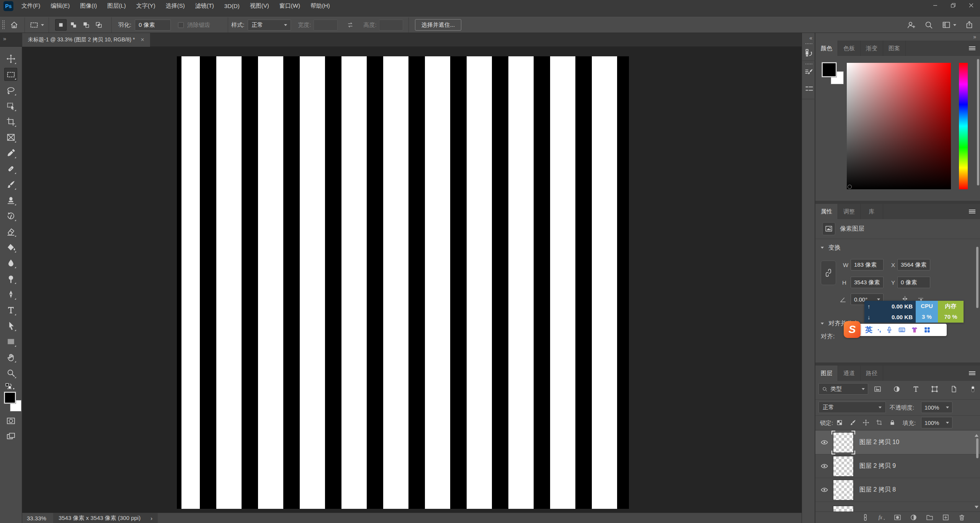 The height and width of the screenshot is (523, 980). What do you see at coordinates (37, 518) in the screenshot?
I see `zoom-level: 33.33%` at bounding box center [37, 518].